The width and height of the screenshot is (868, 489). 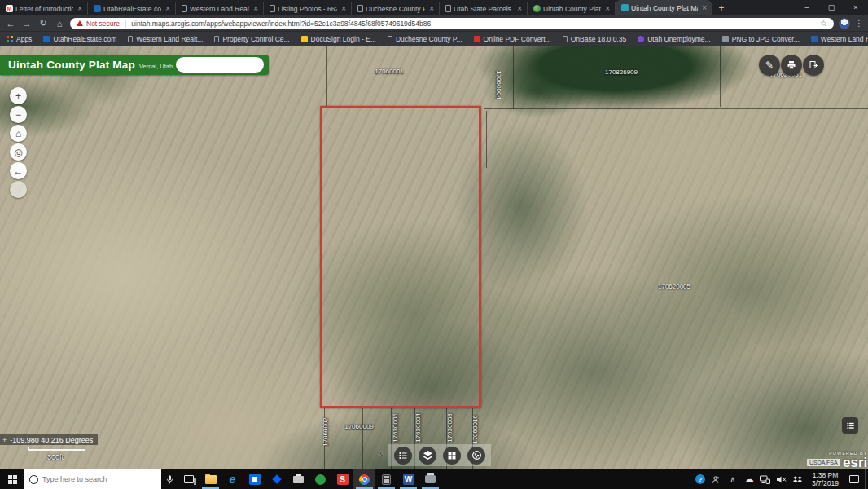 I want to click on people-icon, so click(x=717, y=479).